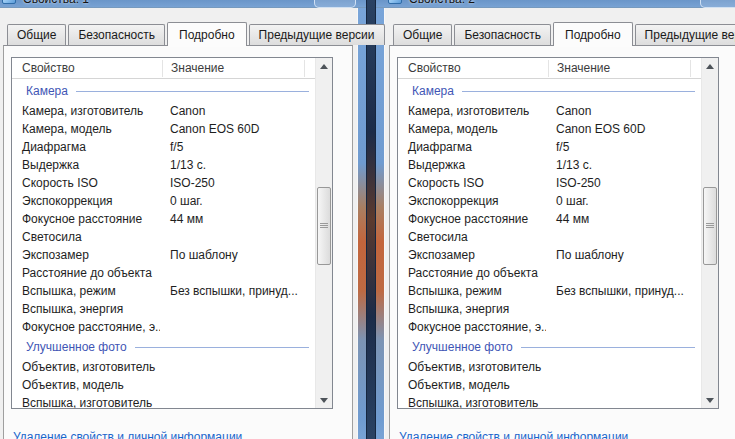 This screenshot has height=439, width=735. Describe the element at coordinates (238, 183) in the screenshot. I see `property-value: ISO-250` at that location.